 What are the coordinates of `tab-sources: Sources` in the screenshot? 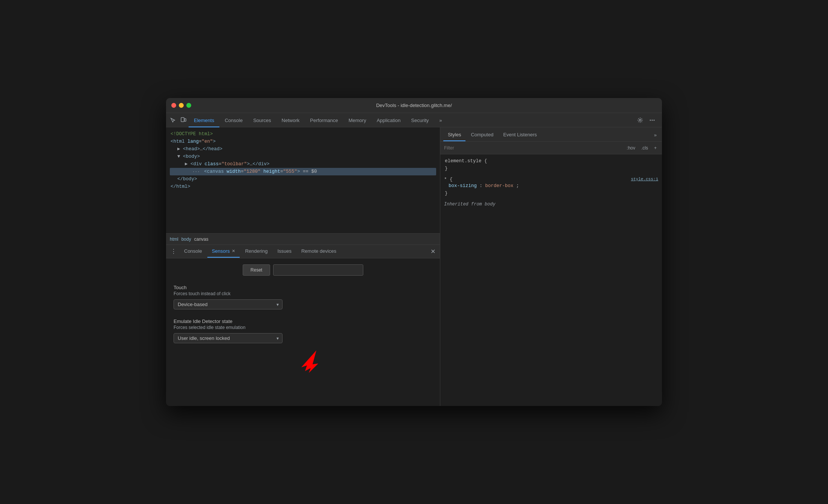 It's located at (262, 121).